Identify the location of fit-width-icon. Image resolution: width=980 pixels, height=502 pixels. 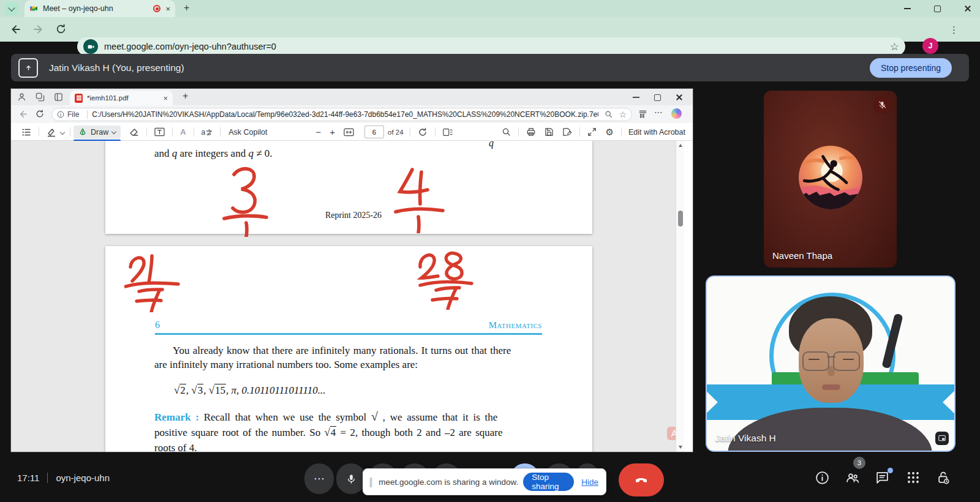
(349, 132).